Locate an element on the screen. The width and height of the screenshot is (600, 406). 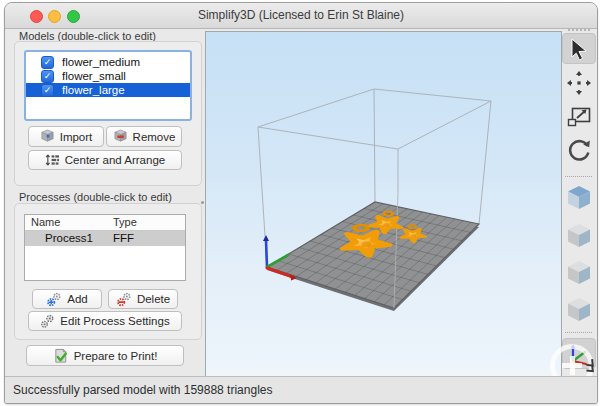
processes-groupbox: Name Type Process1 FFF Add is located at coordinates (108, 272).